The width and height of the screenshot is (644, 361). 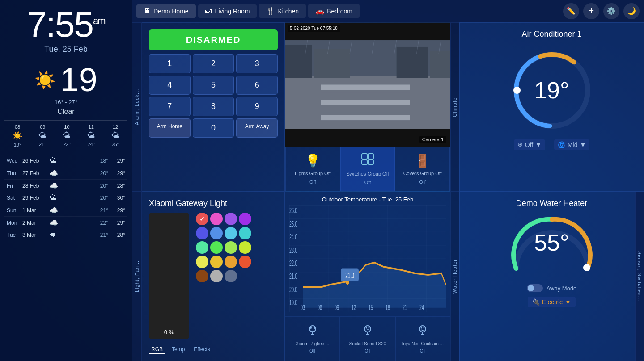 I want to click on color-preview: 0 %, so click(x=169, y=276).